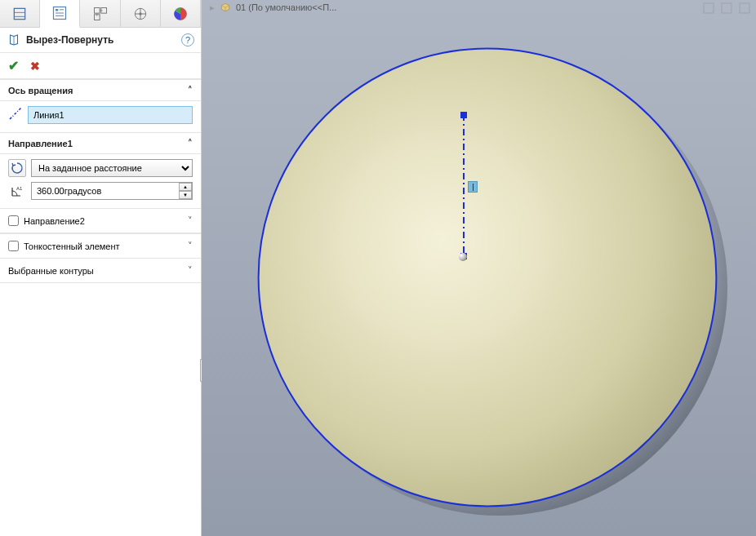 This screenshot has height=536, width=756. I want to click on confirm-row: ✔ ✖, so click(100, 66).